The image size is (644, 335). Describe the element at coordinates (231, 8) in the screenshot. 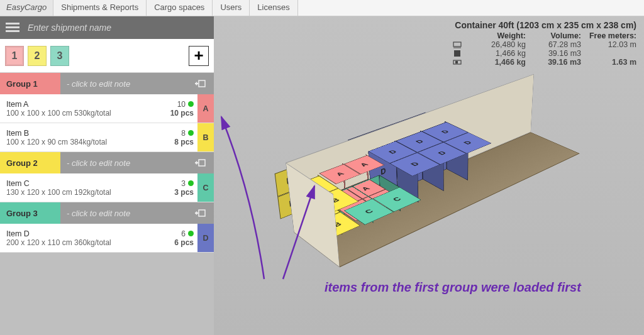

I see `nav-item-users: Users` at that location.